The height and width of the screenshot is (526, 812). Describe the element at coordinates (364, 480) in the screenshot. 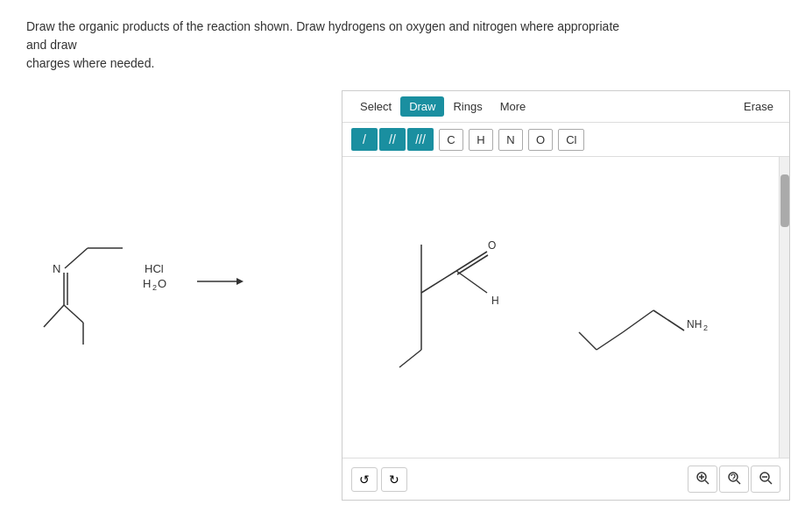

I see `undo-button: ↺` at that location.